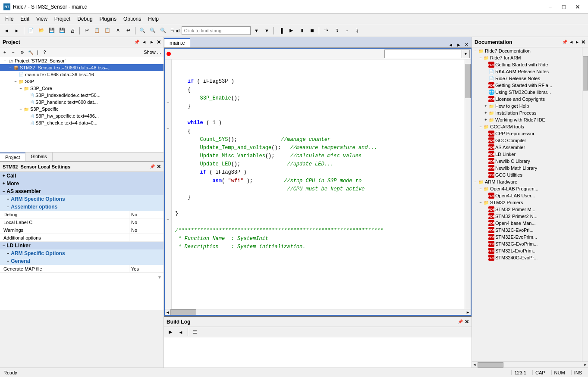 The image size is (588, 377). What do you see at coordinates (527, 113) in the screenshot?
I see `doc-item-install: 📁 Installation Process` at bounding box center [527, 113].